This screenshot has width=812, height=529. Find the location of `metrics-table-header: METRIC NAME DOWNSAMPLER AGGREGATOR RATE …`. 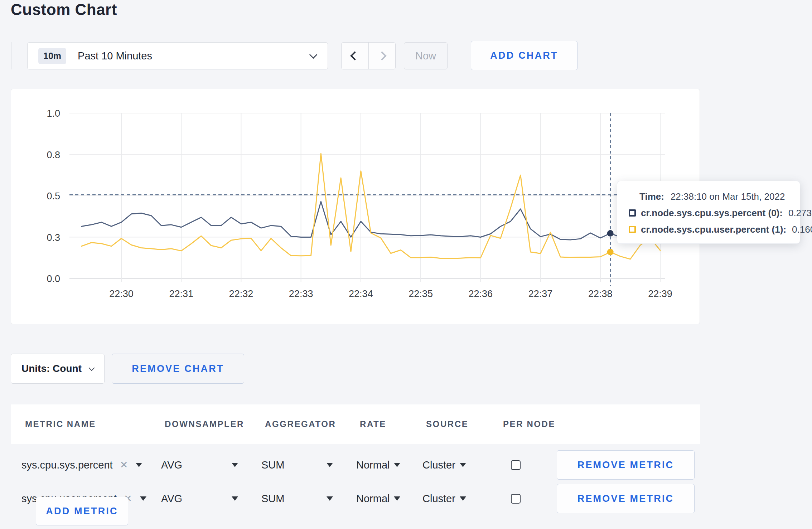

metrics-table-header: METRIC NAME DOWNSAMPLER AGGREGATOR RATE … is located at coordinates (355, 424).